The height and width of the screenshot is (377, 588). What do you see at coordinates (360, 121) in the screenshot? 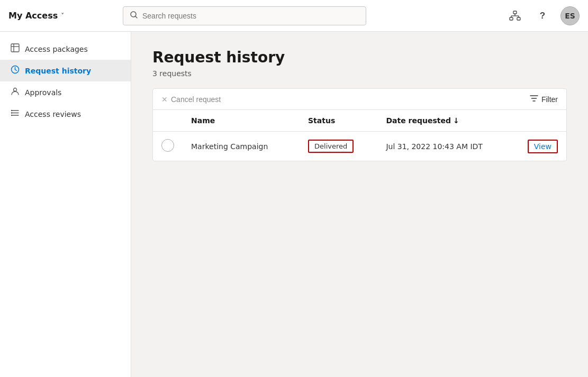
I see `table-header-row: Name Status Date requested ↓` at bounding box center [360, 121].